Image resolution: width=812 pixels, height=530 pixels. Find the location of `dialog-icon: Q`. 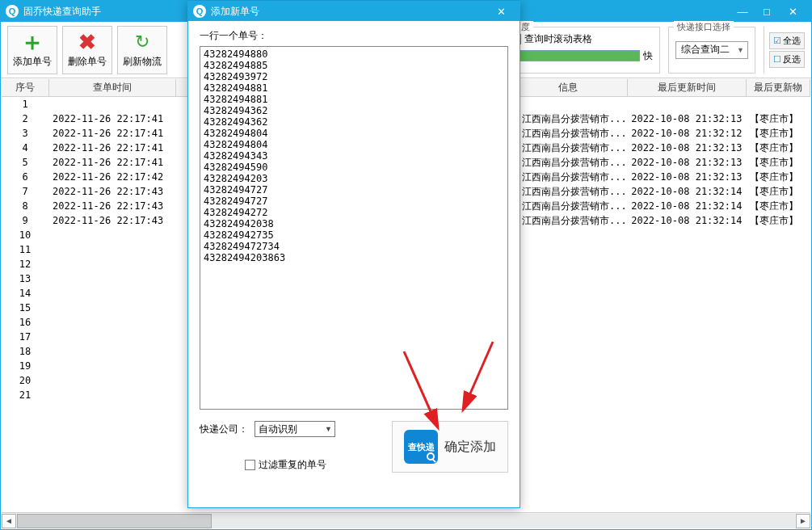

dialog-icon: Q is located at coordinates (200, 11).